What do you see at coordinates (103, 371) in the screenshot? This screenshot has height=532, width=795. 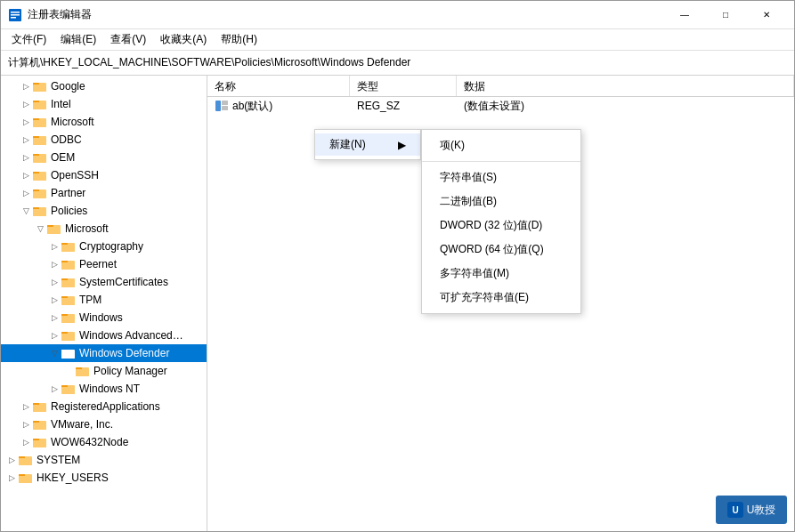 I see `tree-item-policy-manager: ▷ Policy Manager` at bounding box center [103, 371].